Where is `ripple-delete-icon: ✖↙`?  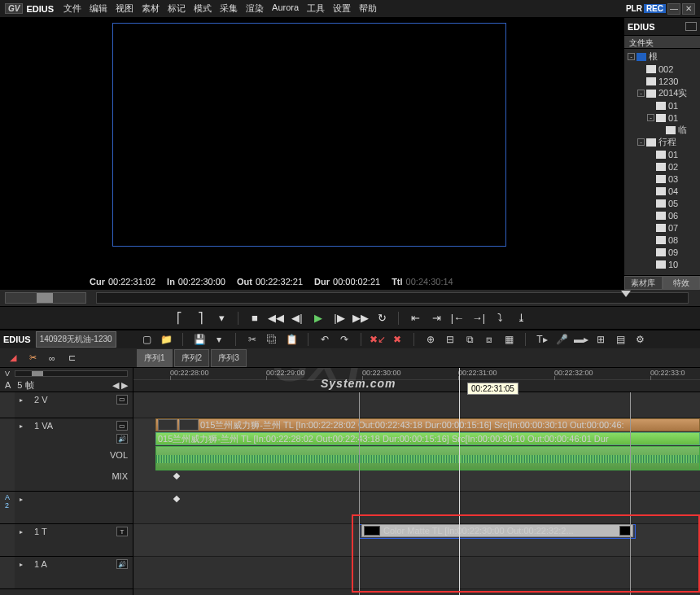 ripple-delete-icon: ✖↙ is located at coordinates (378, 339).